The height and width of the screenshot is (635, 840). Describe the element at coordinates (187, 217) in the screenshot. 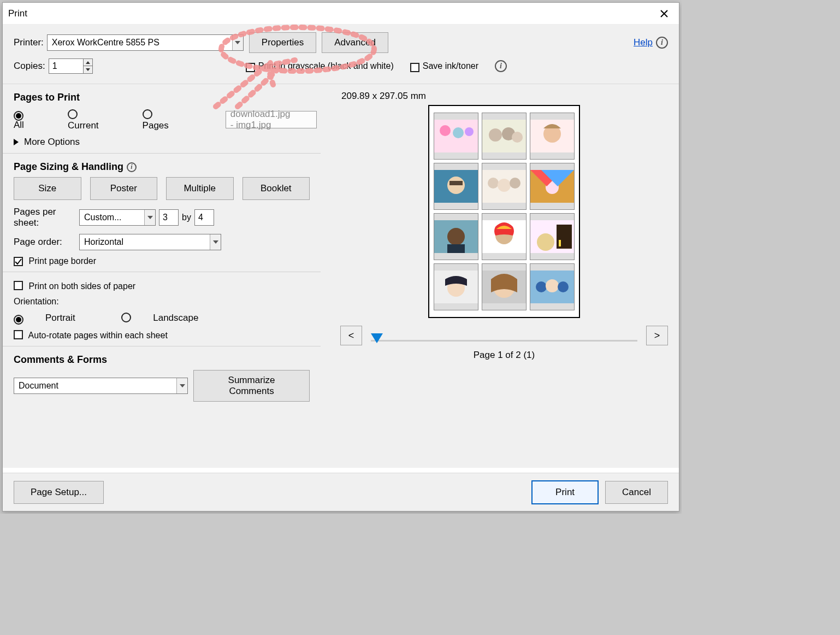

I see `pps-by-label: by` at that location.